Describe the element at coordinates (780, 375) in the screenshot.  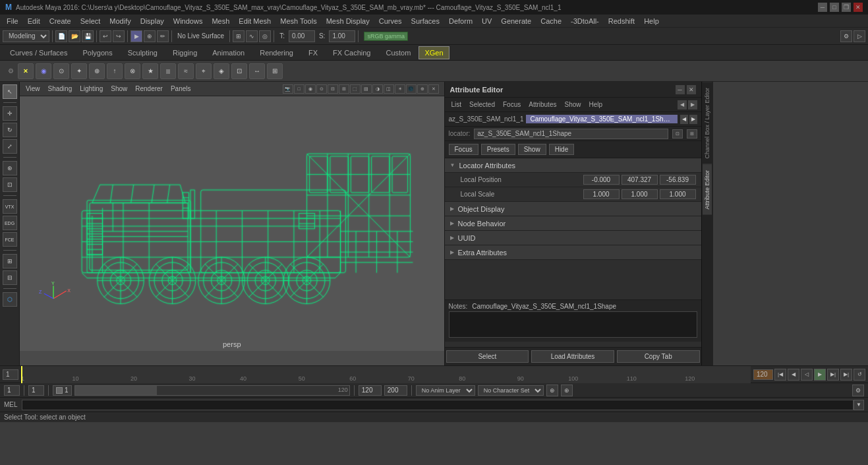
I see `go-to-start-button: |◀` at that location.